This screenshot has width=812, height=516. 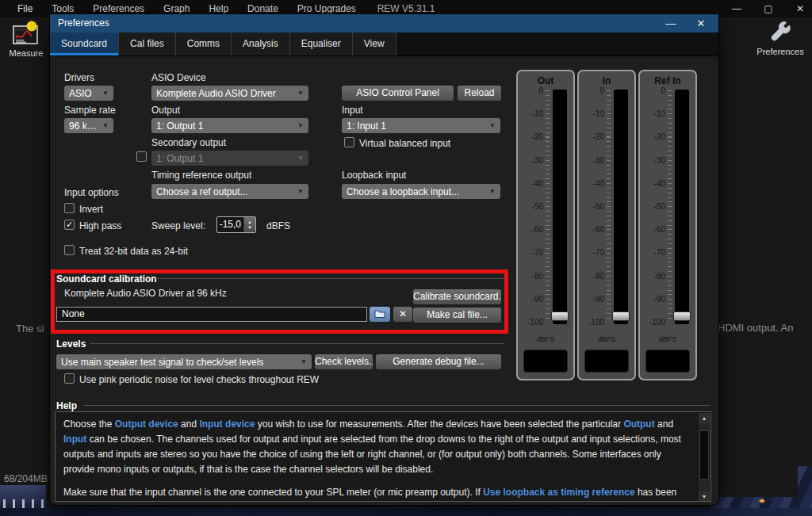 What do you see at coordinates (530, 206) in the screenshot?
I see `meter-tick-label: -50` at bounding box center [530, 206].